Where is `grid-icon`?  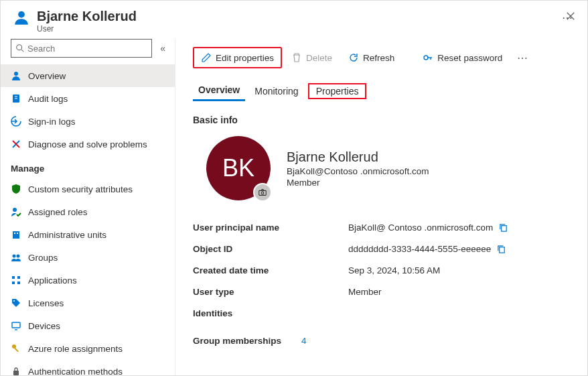 grid-icon is located at coordinates (16, 280).